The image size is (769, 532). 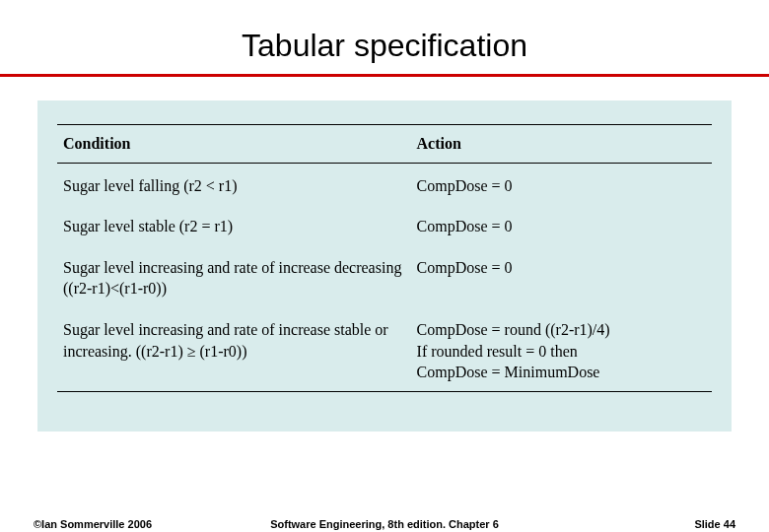 What do you see at coordinates (715, 524) in the screenshot?
I see `footer-slide-number: Slide 44` at bounding box center [715, 524].